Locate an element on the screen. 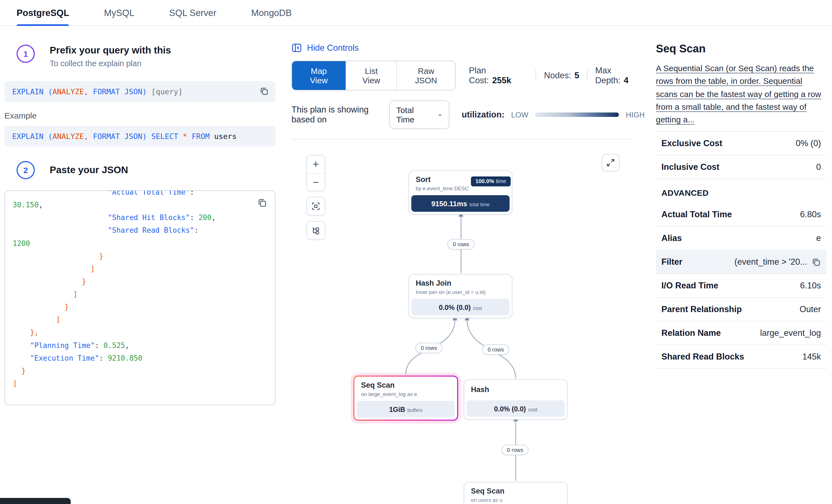  copy-json-button is located at coordinates (262, 203).